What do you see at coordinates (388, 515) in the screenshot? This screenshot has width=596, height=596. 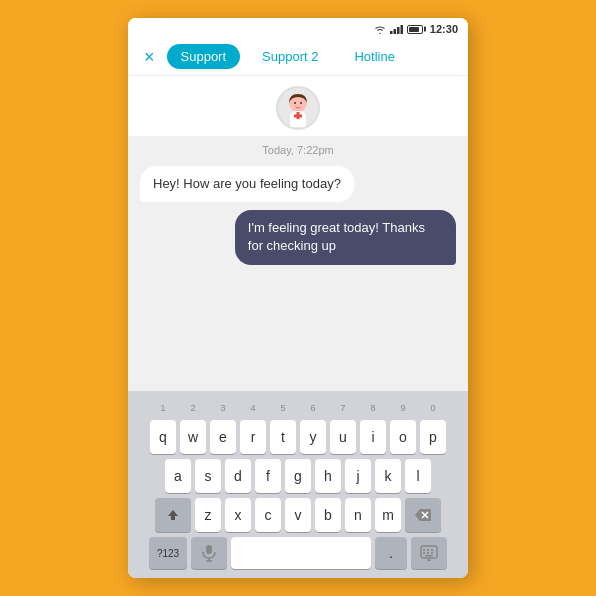 I see `key-m: m` at bounding box center [388, 515].